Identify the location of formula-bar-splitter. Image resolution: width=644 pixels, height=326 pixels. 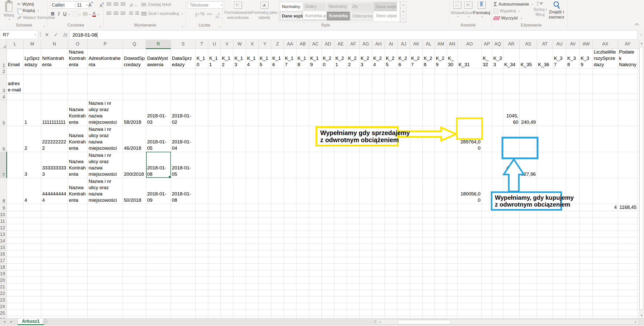
(40, 35).